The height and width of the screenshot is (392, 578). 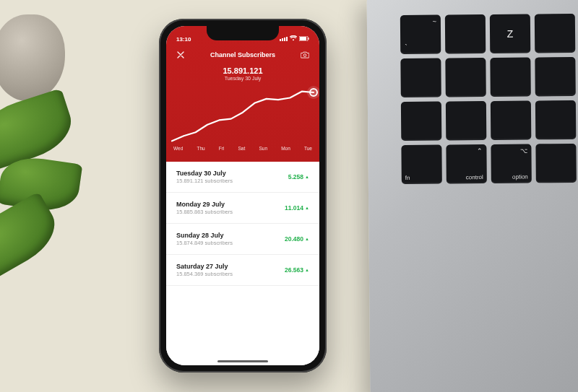 I want to click on chart-axis-label: Fri, so click(x=222, y=149).